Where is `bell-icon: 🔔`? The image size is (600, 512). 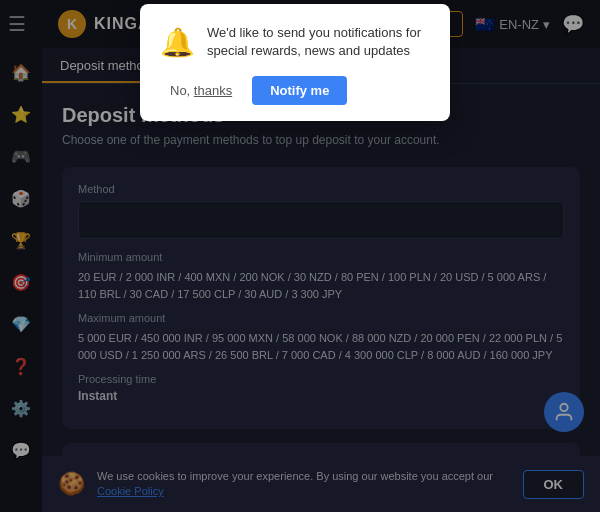
bell-icon: 🔔 is located at coordinates (178, 42).